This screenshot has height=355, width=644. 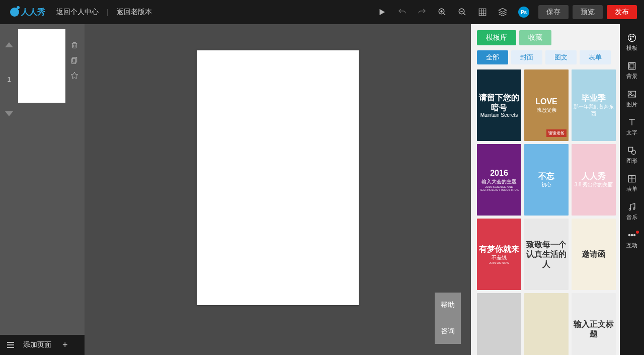 I want to click on template-card: 输入正文标题, so click(x=594, y=324).